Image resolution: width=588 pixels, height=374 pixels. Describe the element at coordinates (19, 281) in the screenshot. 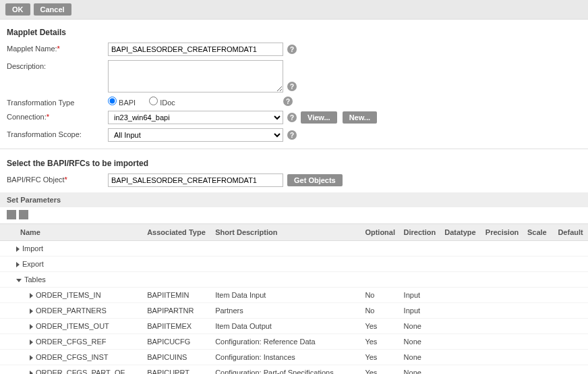

I see `chevron-down-icon` at that location.